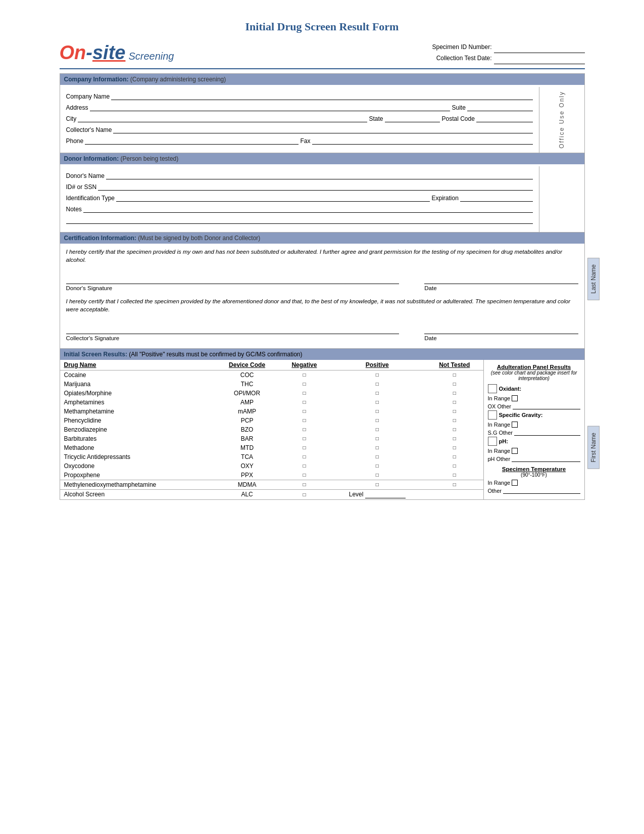 The image size is (644, 834). What do you see at coordinates (499, 451) in the screenshot?
I see `ph-in-range-label: In Range` at bounding box center [499, 451].